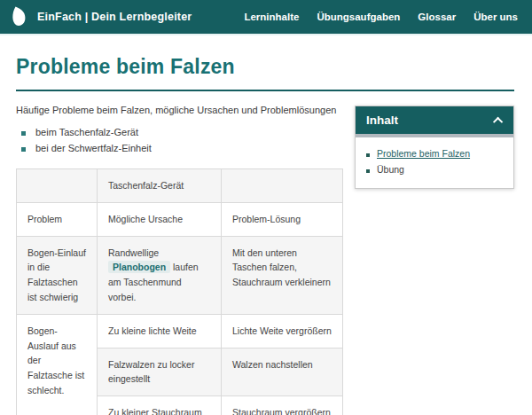 The width and height of the screenshot is (532, 415). Describe the element at coordinates (100, 17) in the screenshot. I see `brand-link: EinFach | Dein Lernbegleiter` at that location.